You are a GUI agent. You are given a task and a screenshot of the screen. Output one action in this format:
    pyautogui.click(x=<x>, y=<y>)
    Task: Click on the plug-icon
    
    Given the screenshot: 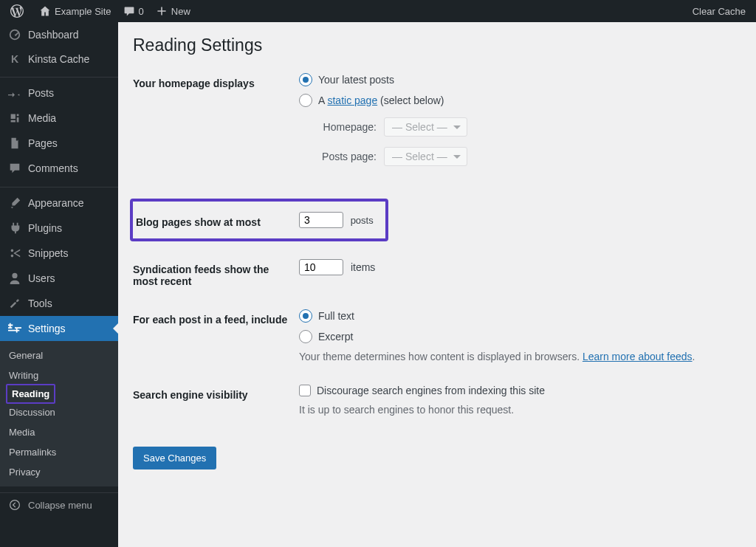 What is the action you would take?
    pyautogui.click(x=15, y=228)
    